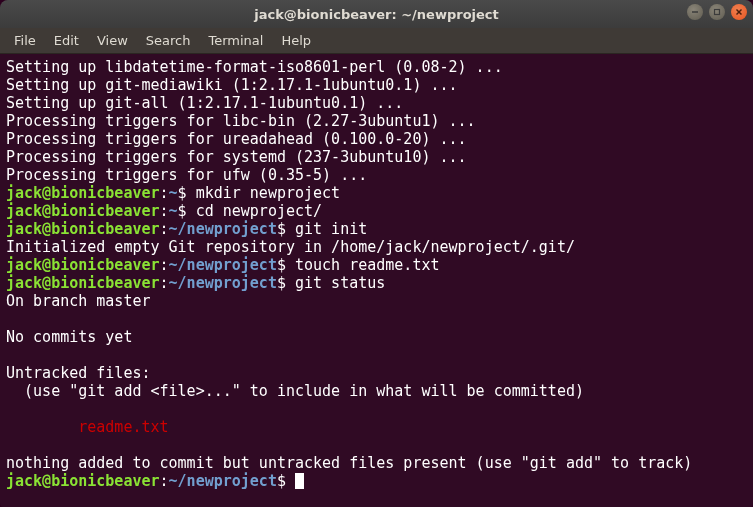  Describe the element at coordinates (376, 41) in the screenshot. I see `menubar: File Edit View Search Terminal Help` at that location.